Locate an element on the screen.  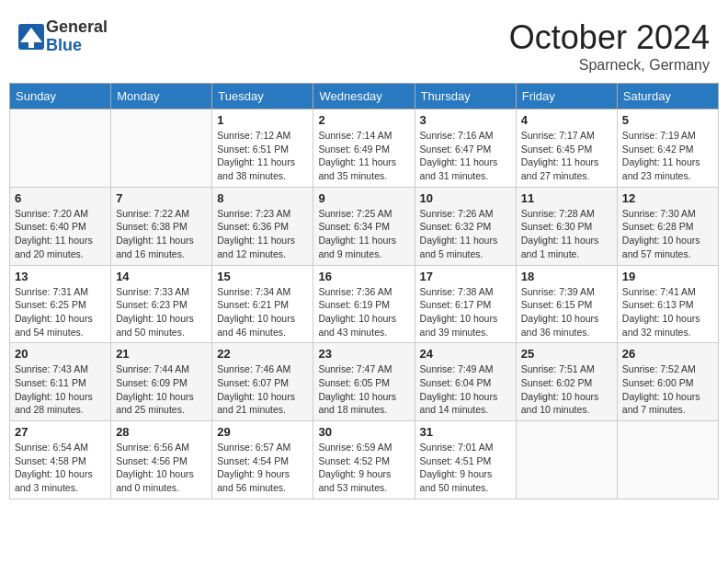
calendar-cell: 21Sunrise: 7:44 AM Sunset: 6:09 PM Dayli… is located at coordinates (162, 383).